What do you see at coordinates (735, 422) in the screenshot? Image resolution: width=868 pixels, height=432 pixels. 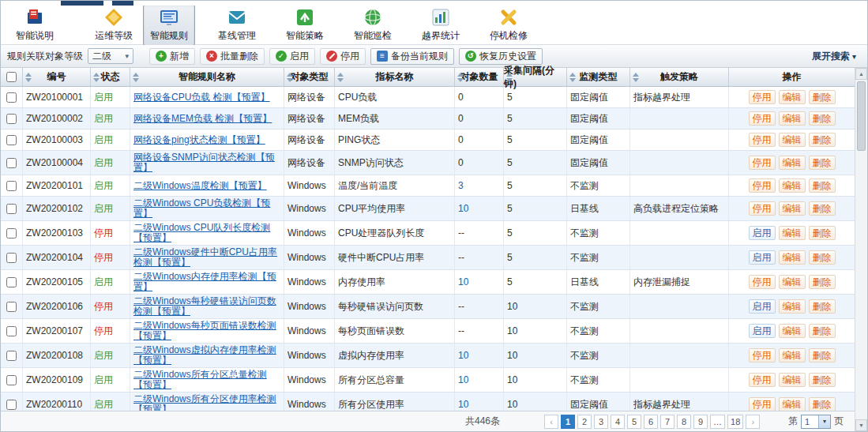 I see `page-number-button: 18` at bounding box center [735, 422].